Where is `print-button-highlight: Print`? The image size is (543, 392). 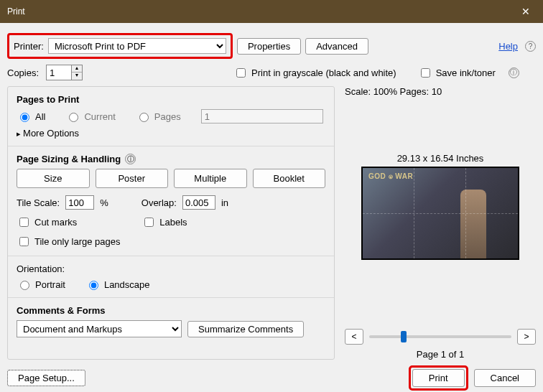 print-button-highlight: Print is located at coordinates (438, 378).